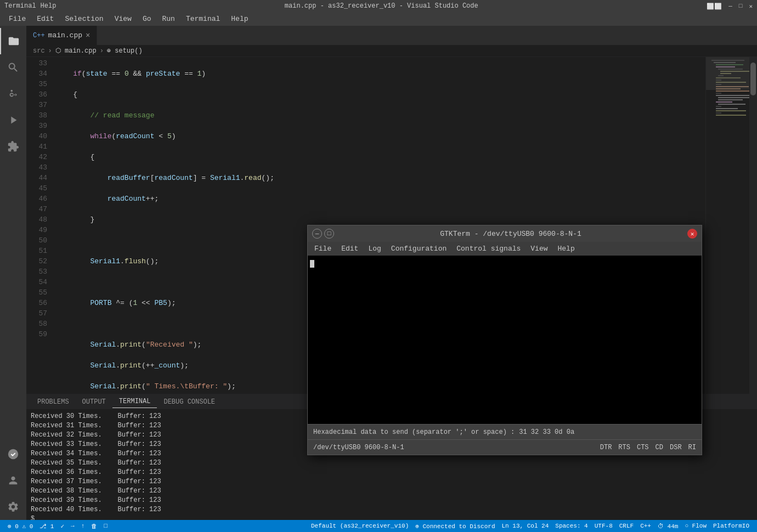 This screenshot has height=532, width=757. I want to click on titlebar-left-menus: Terminal Help, so click(30, 6).